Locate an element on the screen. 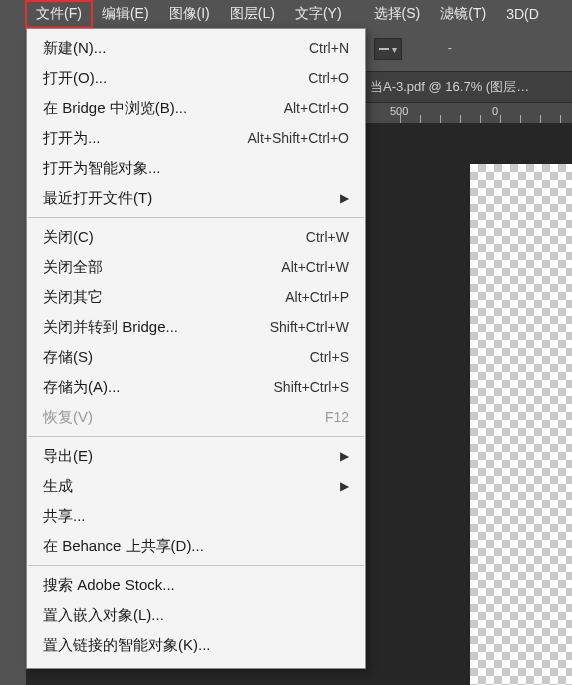  options-value: - is located at coordinates (450, 48).